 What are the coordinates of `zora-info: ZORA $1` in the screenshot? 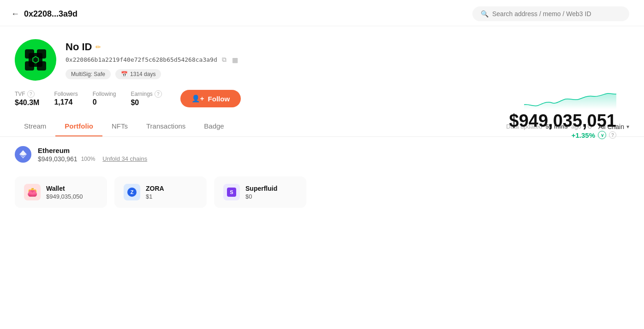 It's located at (155, 193).